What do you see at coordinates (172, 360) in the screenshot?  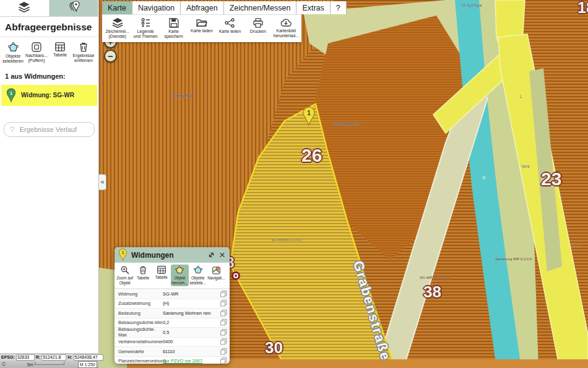 I see `table-row: Planzeichenverordnung Zur PZVO vor 2007` at bounding box center [172, 360].